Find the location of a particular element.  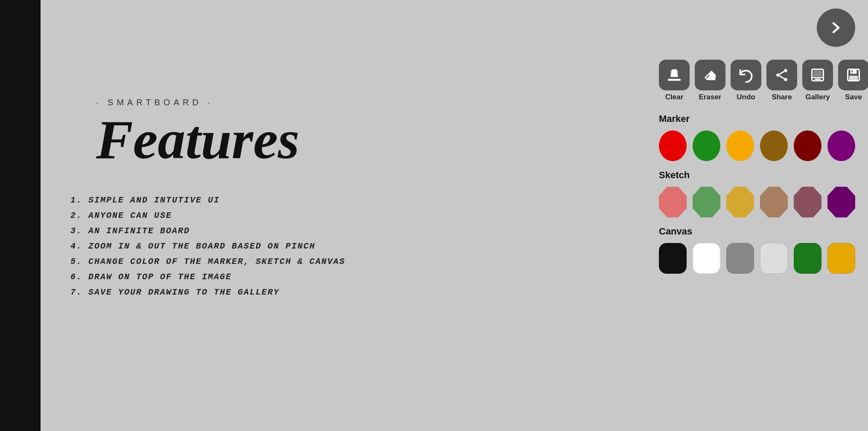

share-label: Share is located at coordinates (782, 97).